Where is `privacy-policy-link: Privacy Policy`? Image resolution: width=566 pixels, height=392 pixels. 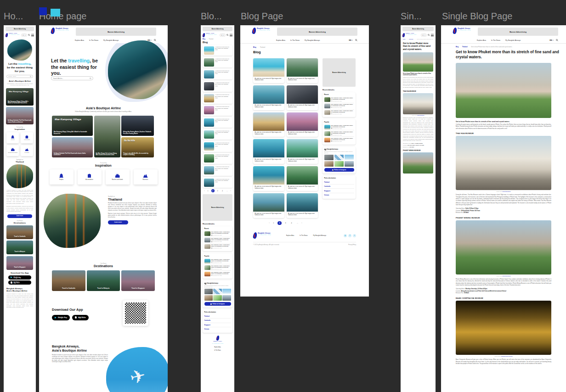 privacy-policy-link: Privacy Policy is located at coordinates (352, 245).